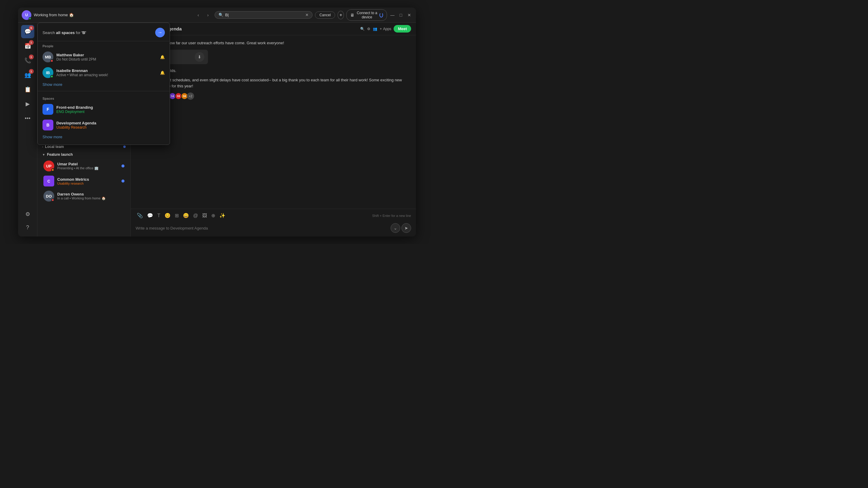 This screenshot has width=868, height=488. I want to click on sidebar-item-contacts: 📋, so click(28, 90).